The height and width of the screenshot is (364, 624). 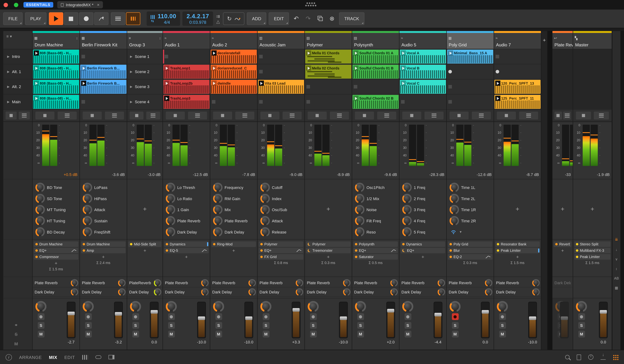 What do you see at coordinates (234, 244) in the screenshot?
I see `device-row: Ring-Mod` at bounding box center [234, 244].